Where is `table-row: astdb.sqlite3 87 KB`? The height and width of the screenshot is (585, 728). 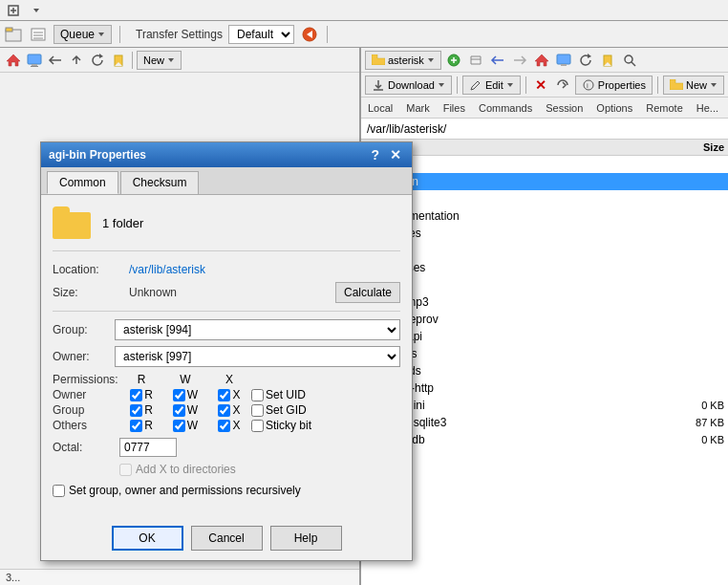 table-row: astdb.sqlite3 87 KB is located at coordinates (545, 422).